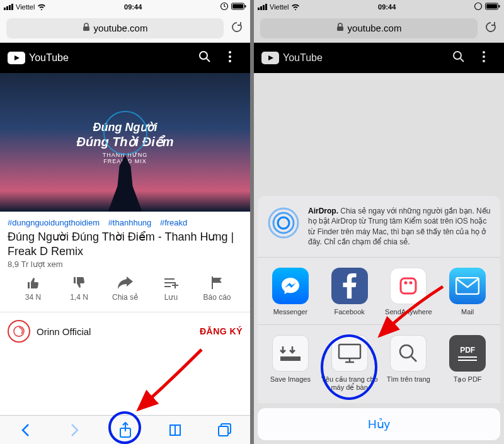  I want to click on video-title: Đúng Người Đúng Thời Điểm - Thanh Hưng |…, so click(125, 244).